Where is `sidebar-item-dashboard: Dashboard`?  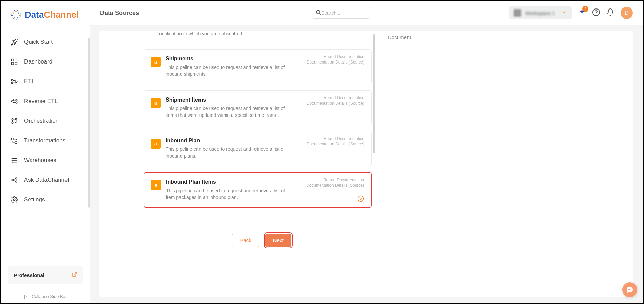 sidebar-item-dashboard: Dashboard is located at coordinates (45, 62).